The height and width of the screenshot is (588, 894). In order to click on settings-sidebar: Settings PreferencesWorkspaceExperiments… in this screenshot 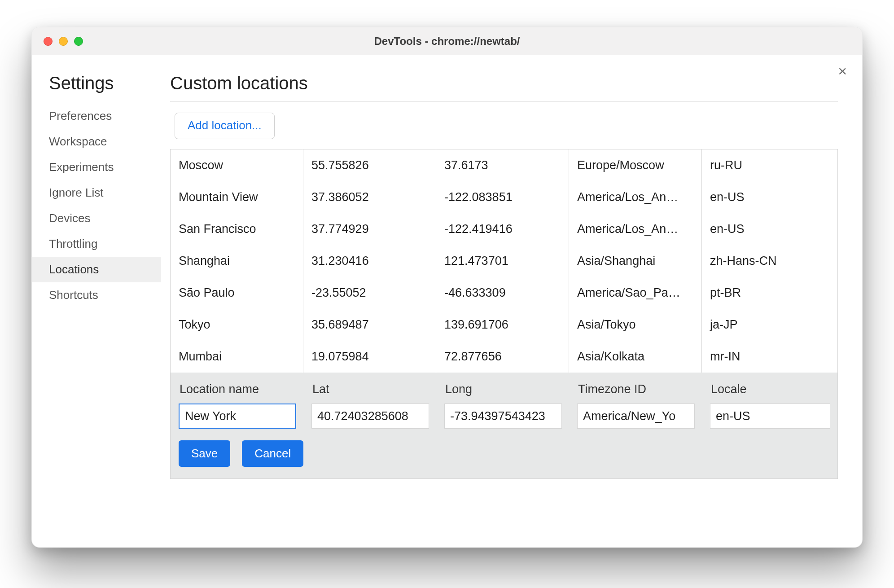, I will do `click(96, 301)`.